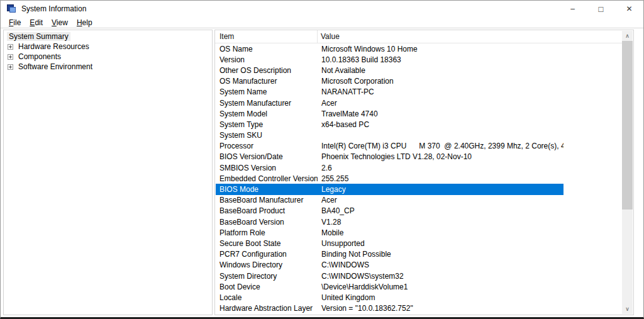 This screenshot has height=319, width=644. What do you see at coordinates (267, 189) in the screenshot?
I see `item-cell: BIOS Mode` at bounding box center [267, 189].